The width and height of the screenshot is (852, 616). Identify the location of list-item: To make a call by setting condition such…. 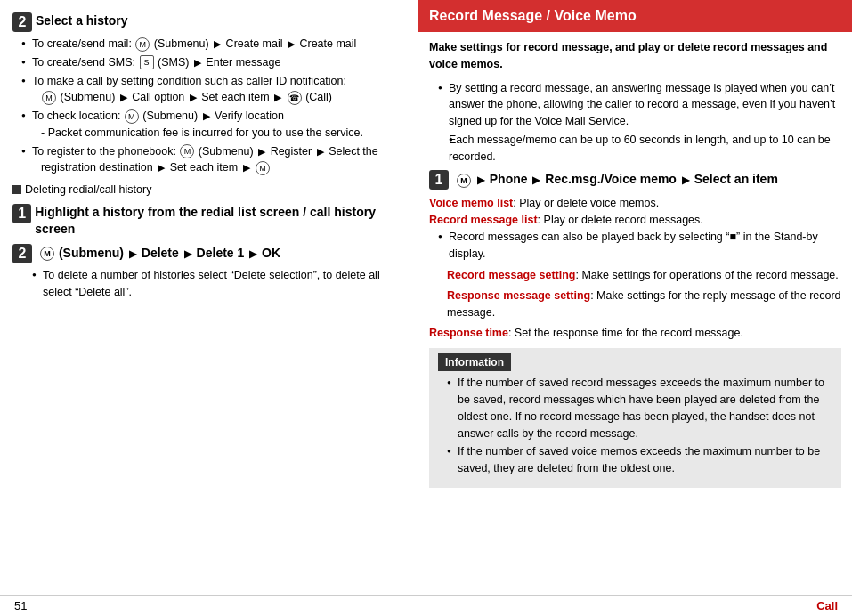
(214, 90).